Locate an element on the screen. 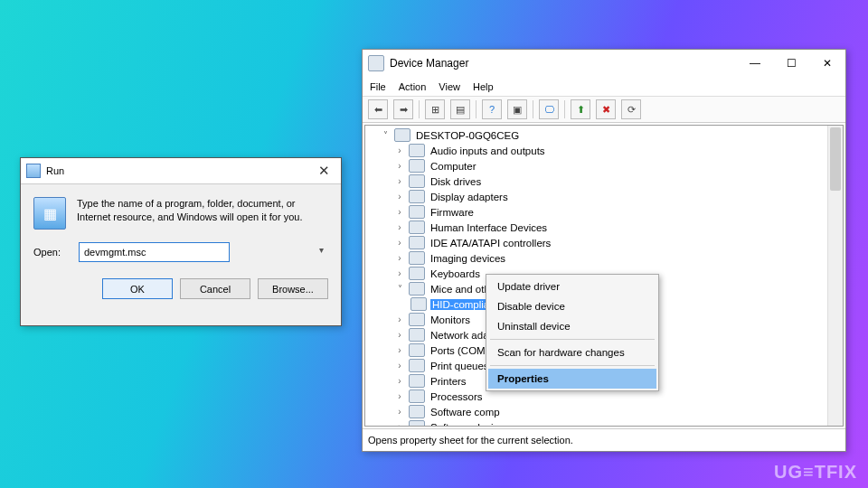 Image resolution: width=868 pixels, height=488 pixels. tree-category: ›Imaging devices is located at coordinates (604, 258).